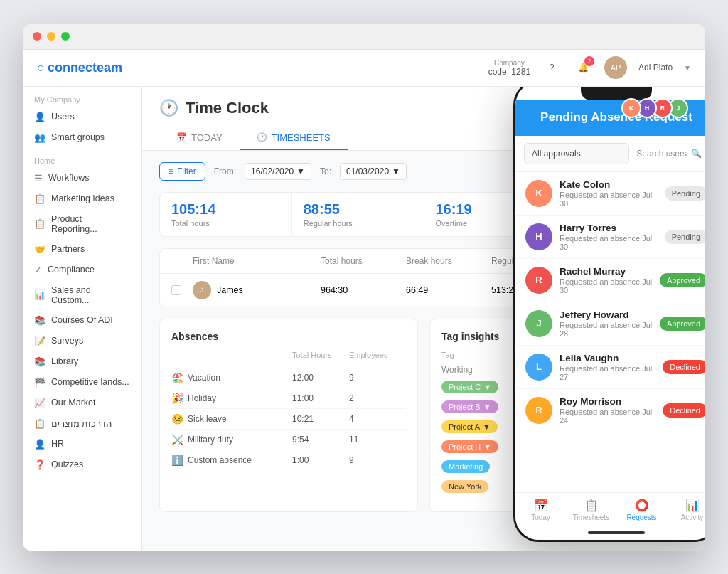 This screenshot has width=728, height=574. What do you see at coordinates (82, 199) in the screenshot?
I see `sidebar-item-marketing: 📋 Marketing Ideas` at bounding box center [82, 199].